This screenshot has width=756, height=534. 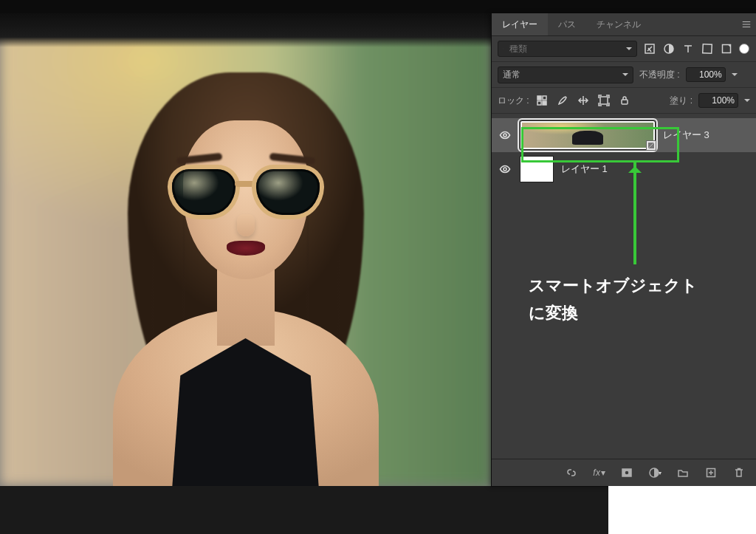 I want to click on annotation-text: スマートオブジェクト に変換, so click(x=613, y=300).